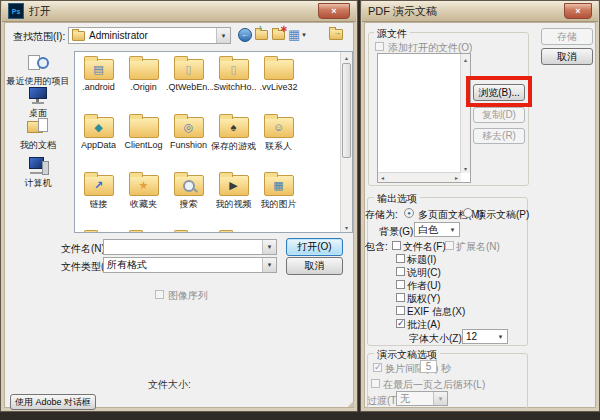 This screenshot has width=600, height=420. I want to click on author-checkbox, so click(400, 284).